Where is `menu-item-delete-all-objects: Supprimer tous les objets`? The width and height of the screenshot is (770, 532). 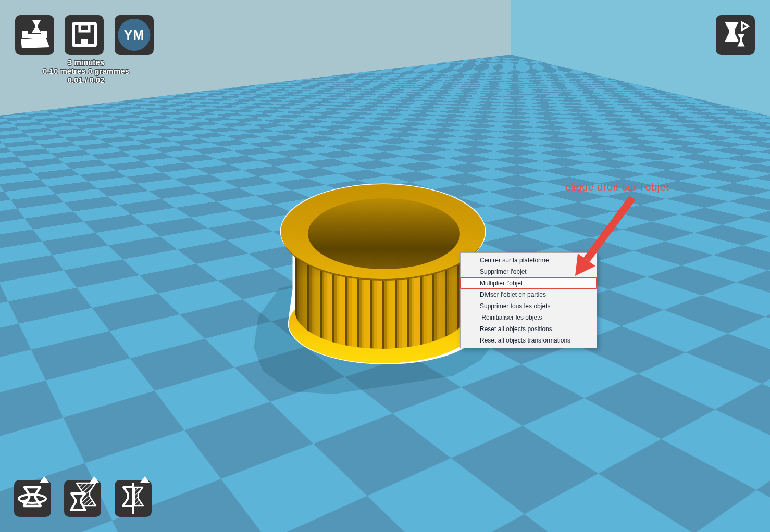 menu-item-delete-all-objects: Supprimer tous les objets is located at coordinates (528, 306).